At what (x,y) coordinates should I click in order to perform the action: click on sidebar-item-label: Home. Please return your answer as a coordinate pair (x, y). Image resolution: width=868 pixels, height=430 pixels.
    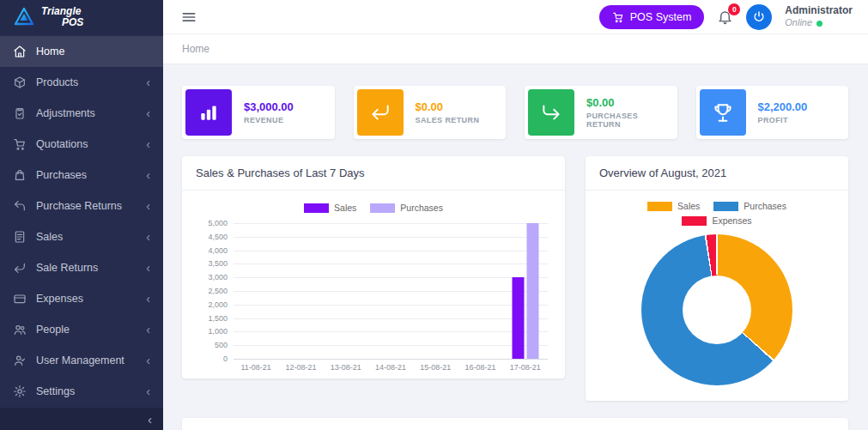
    Looking at the image, I should click on (50, 51).